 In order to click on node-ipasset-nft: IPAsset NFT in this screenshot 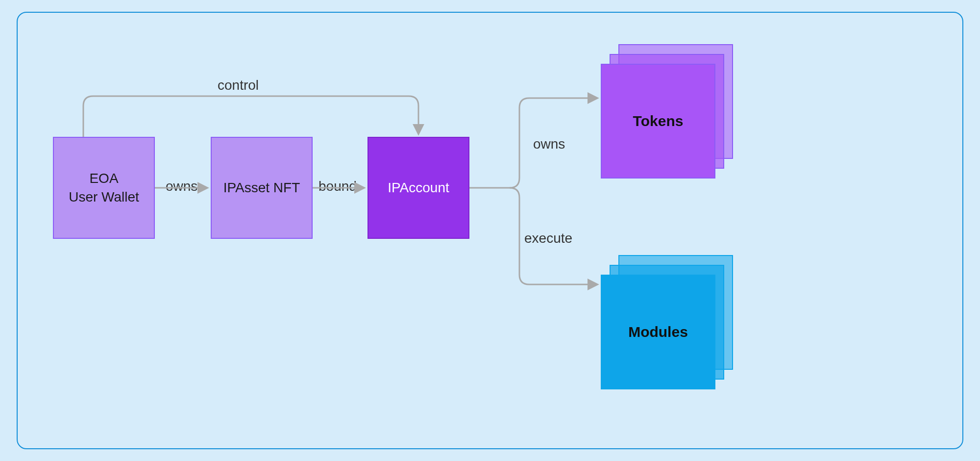, I will do `click(262, 188)`.